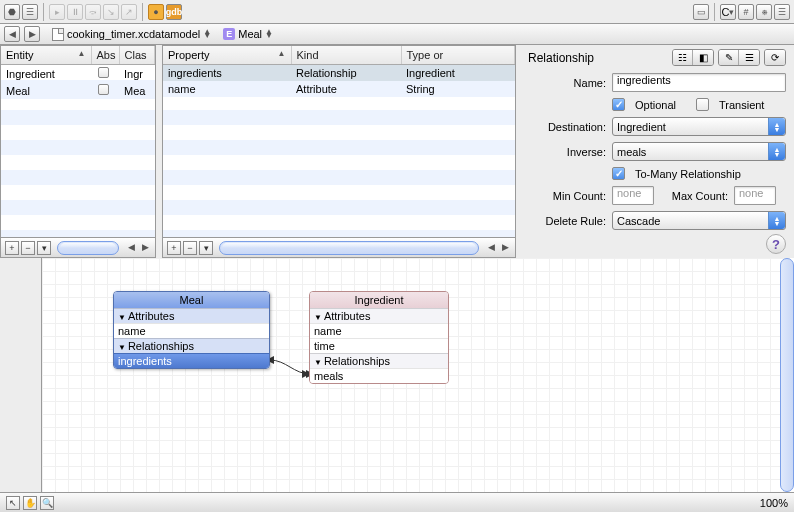 The height and width of the screenshot is (512, 794). What do you see at coordinates (694, 196) in the screenshot?
I see `maxcount-label: Max Count:` at bounding box center [694, 196].